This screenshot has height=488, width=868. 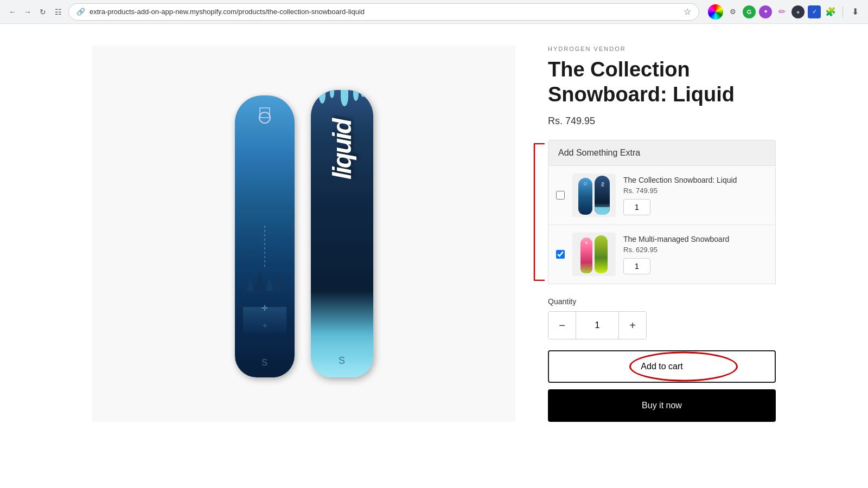 What do you see at coordinates (633, 325) in the screenshot?
I see `quantity-increase-button: +` at bounding box center [633, 325].